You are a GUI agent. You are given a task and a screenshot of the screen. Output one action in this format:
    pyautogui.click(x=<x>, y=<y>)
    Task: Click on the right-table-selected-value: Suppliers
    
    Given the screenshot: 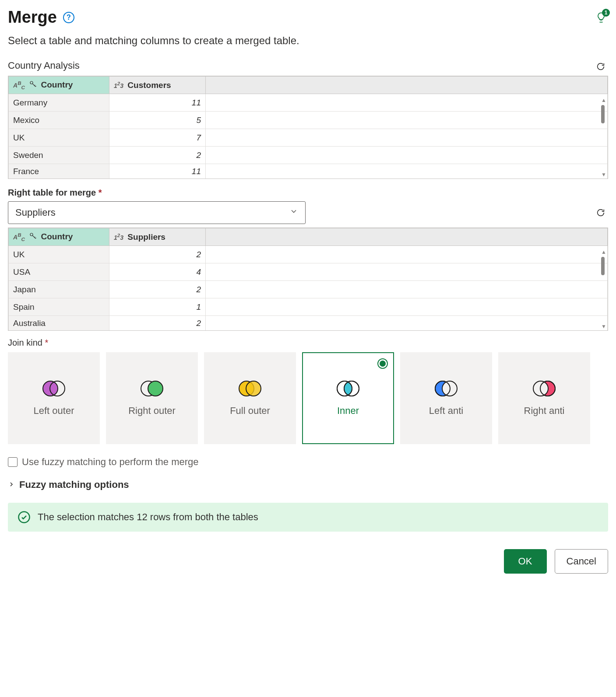 What is the action you would take?
    pyautogui.click(x=35, y=213)
    